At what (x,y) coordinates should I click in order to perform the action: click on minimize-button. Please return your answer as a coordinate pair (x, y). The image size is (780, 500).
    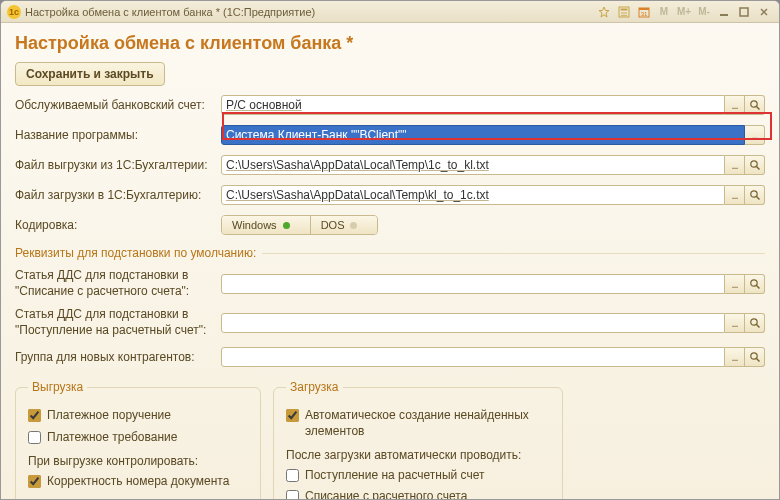
    Looking at the image, I should click on (724, 12).